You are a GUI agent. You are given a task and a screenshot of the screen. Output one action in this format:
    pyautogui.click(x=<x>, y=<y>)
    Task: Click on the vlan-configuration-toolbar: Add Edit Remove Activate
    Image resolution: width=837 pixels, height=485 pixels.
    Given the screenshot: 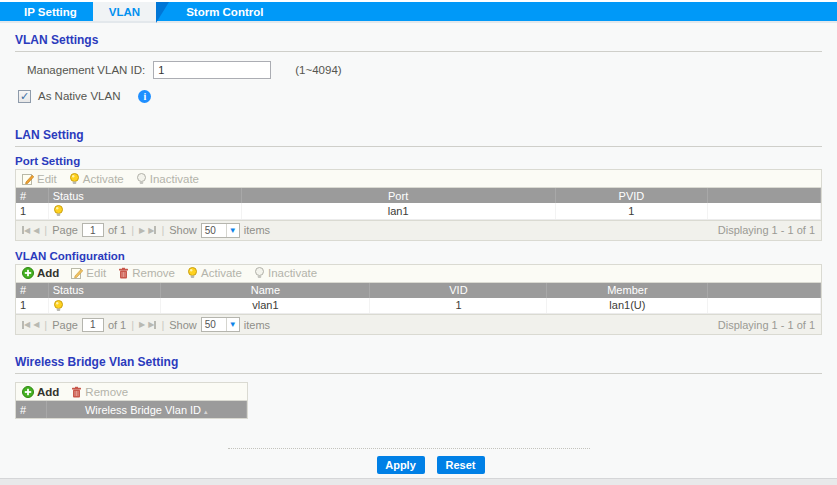 What is the action you would take?
    pyautogui.click(x=418, y=274)
    